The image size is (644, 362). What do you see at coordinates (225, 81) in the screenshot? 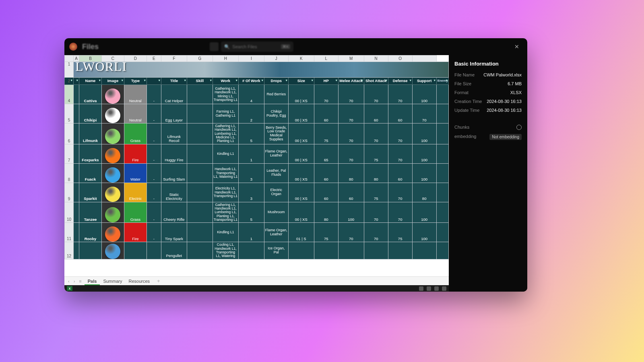
I see `column-filter-work: Work` at bounding box center [225, 81].